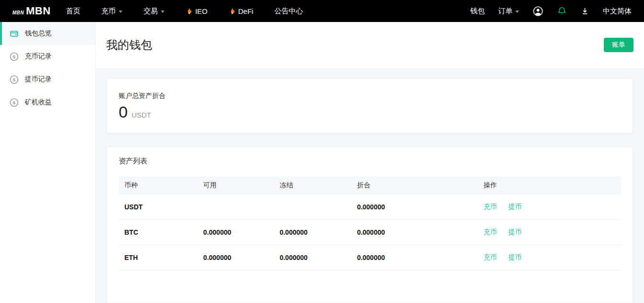 Image resolution: width=644 pixels, height=303 pixels. Describe the element at coordinates (289, 11) in the screenshot. I see `nav-label: 公告中心` at that location.